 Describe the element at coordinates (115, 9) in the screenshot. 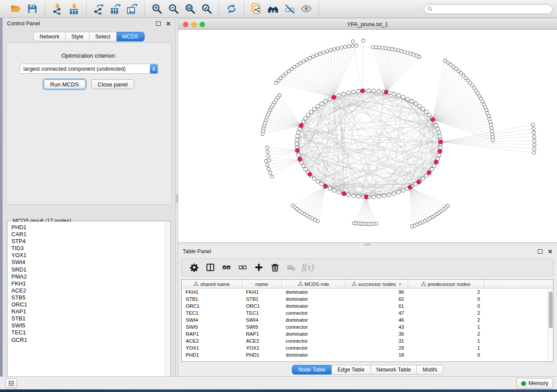

I see `export-table-button` at that location.